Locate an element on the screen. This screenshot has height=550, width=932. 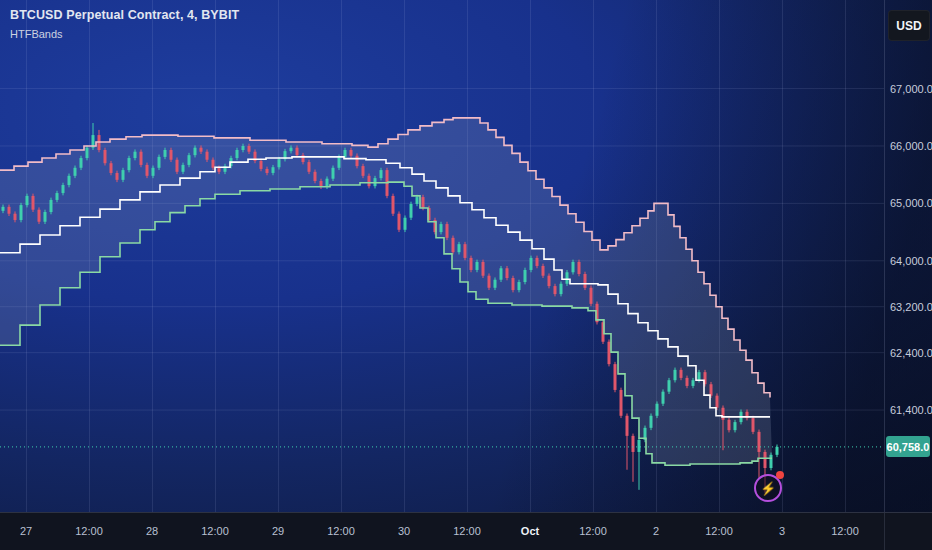
time-axis-label: 27 is located at coordinates (26, 531).